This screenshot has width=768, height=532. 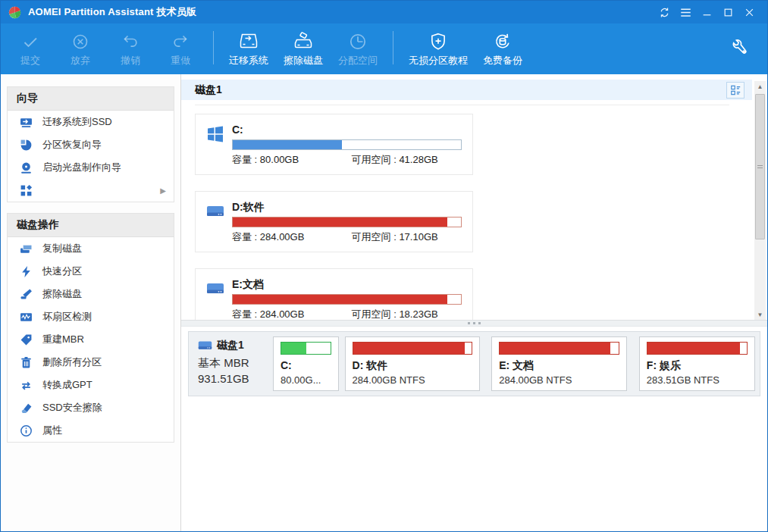 What do you see at coordinates (697, 365) in the screenshot?
I see `partition-name: F: 娱乐` at bounding box center [697, 365].